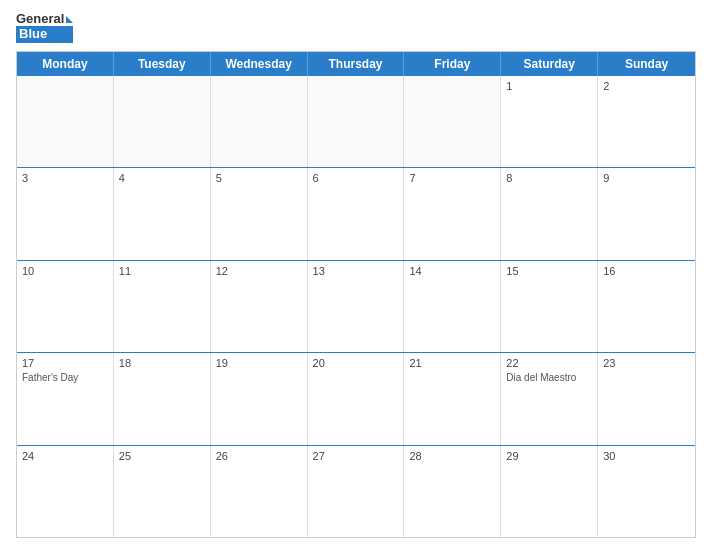 This screenshot has width=712, height=550. What do you see at coordinates (66, 492) in the screenshot?
I see `cal-cell: 24` at bounding box center [66, 492].